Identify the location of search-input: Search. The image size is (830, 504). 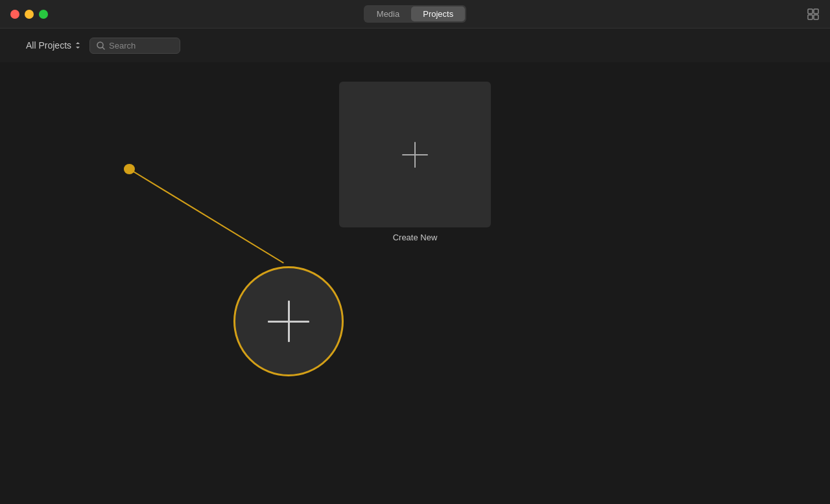
(135, 45).